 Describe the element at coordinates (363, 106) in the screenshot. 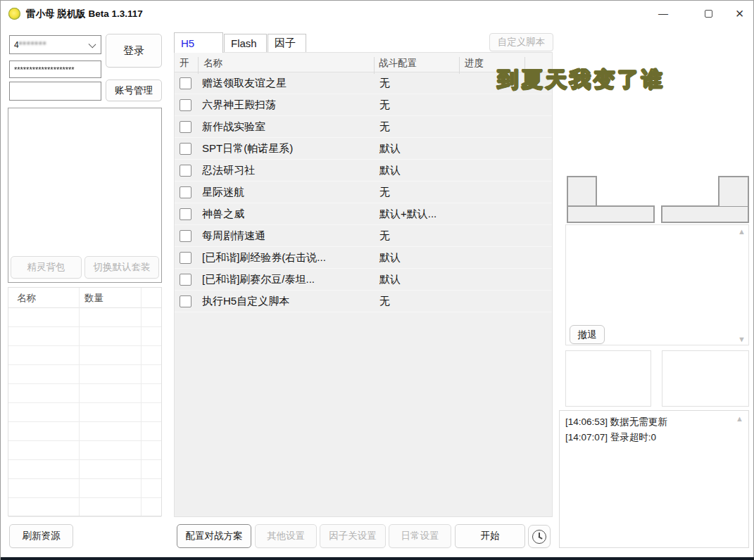

I see `task-row: 六界神王殿扫荡 无` at that location.